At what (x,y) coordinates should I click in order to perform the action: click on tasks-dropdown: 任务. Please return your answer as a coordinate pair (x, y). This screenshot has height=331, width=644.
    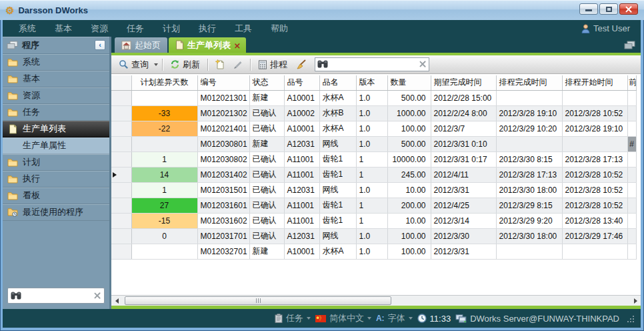
    Looking at the image, I should click on (293, 318).